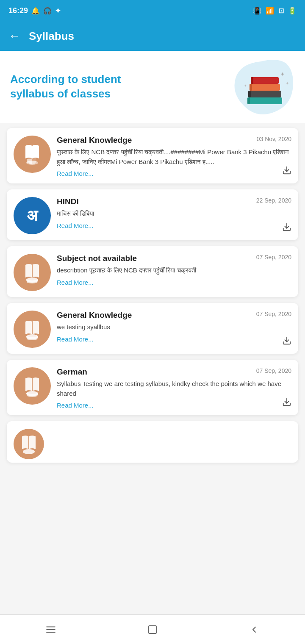 This screenshot has height=644, width=305. Describe the element at coordinates (75, 282) in the screenshot. I see `card-read-more-3: Read More...` at that location.